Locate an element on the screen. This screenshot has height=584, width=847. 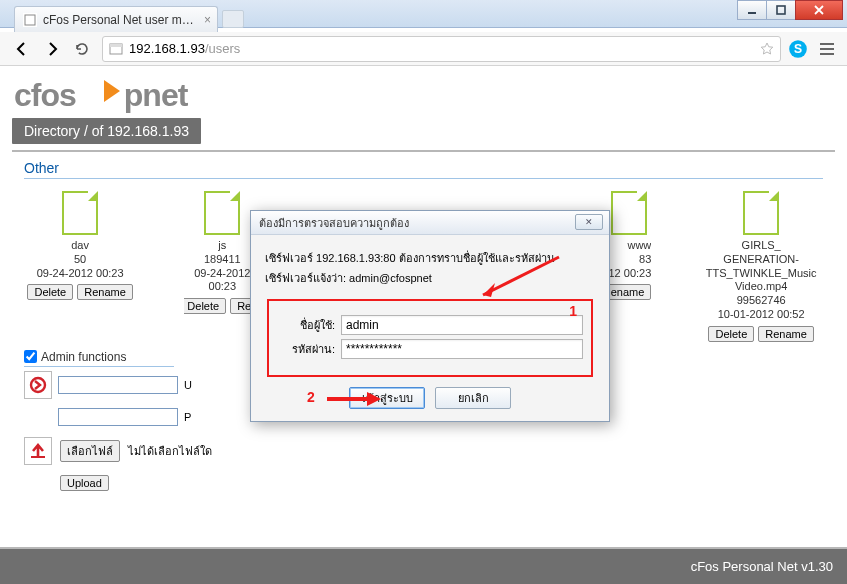
auth-dialog-titlebar: ต้องมีการตรวจสอบความถูกต้อง ✕ is located at coordinates (430, 223).